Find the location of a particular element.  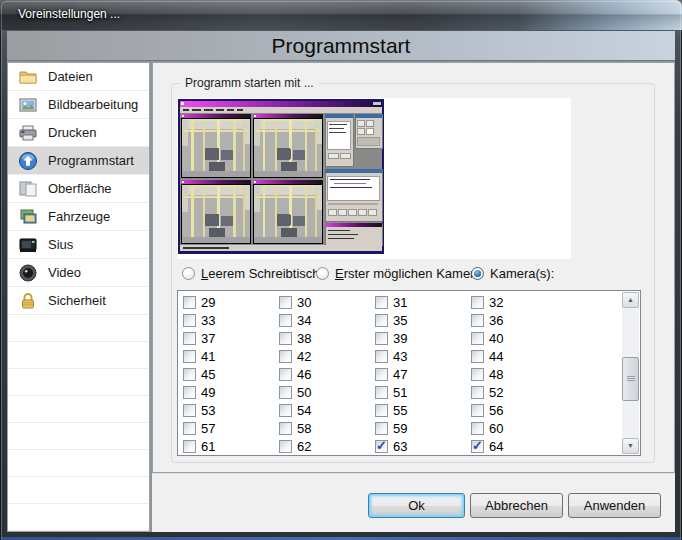

camera-number: 41 is located at coordinates (208, 356).